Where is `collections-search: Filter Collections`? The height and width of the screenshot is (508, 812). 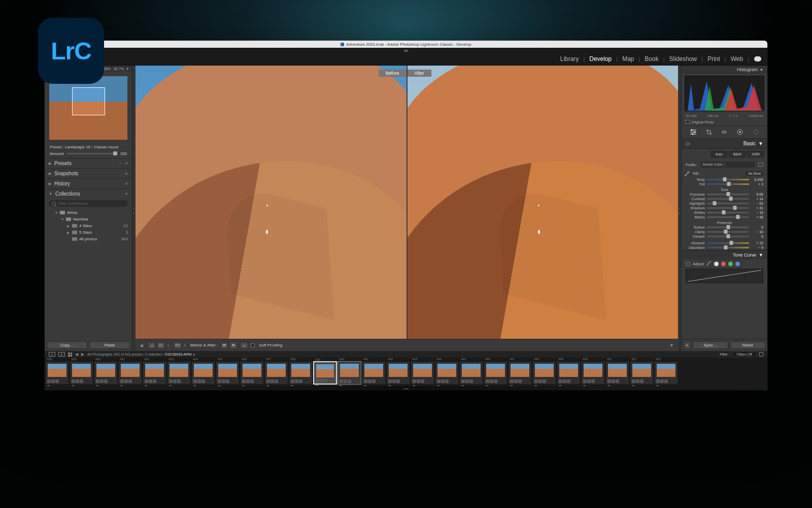 collections-search: Filter Collections is located at coordinates (88, 203).